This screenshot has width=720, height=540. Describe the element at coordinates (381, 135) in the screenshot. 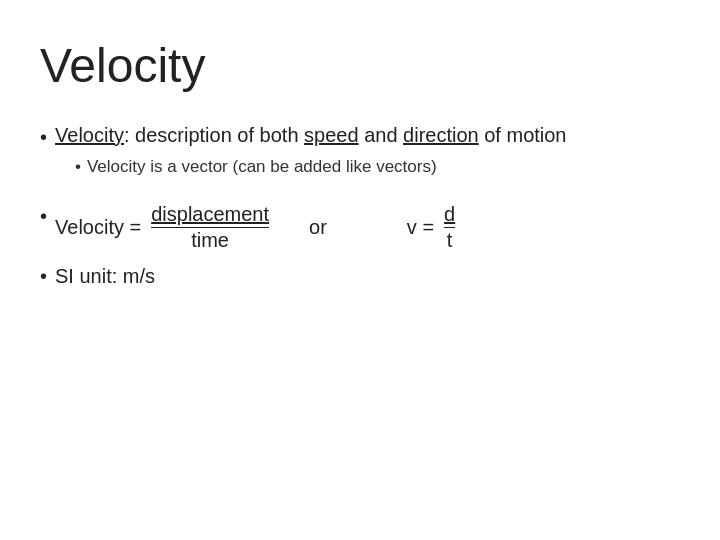

I see `bullet1-text2: and` at that location.